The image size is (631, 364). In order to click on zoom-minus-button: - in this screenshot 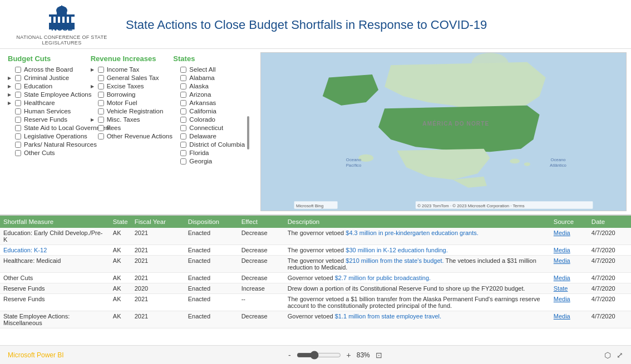, I will do `click(289, 355)`.